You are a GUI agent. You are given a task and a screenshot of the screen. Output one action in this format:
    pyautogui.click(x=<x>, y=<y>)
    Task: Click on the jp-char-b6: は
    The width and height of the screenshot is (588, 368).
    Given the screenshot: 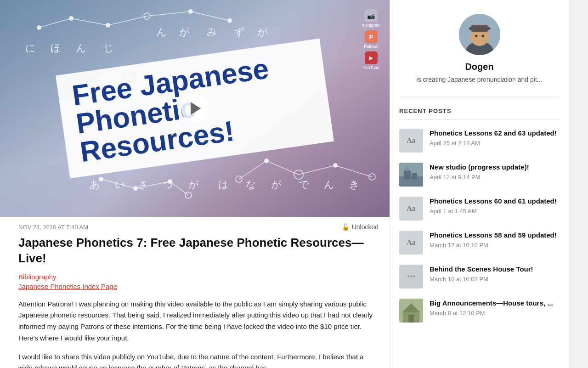 What is the action you would take?
    pyautogui.click(x=223, y=185)
    